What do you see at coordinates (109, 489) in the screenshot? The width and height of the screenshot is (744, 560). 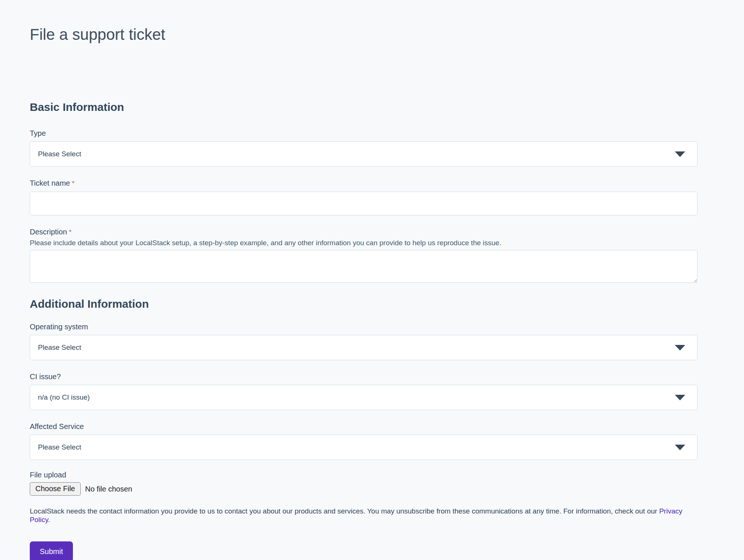 I see `file-chosen-status: No file chosen` at bounding box center [109, 489].